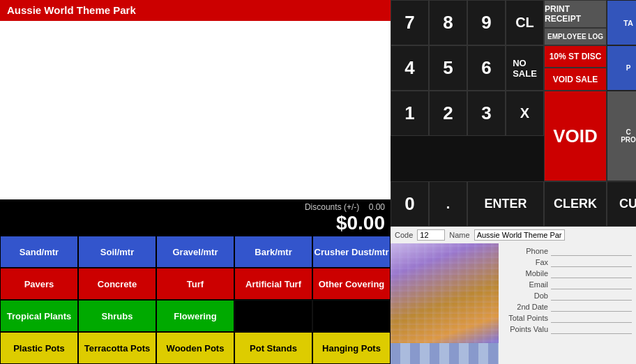 This screenshot has height=364, width=636. What do you see at coordinates (410, 113) in the screenshot?
I see `key-1: 1` at bounding box center [410, 113].